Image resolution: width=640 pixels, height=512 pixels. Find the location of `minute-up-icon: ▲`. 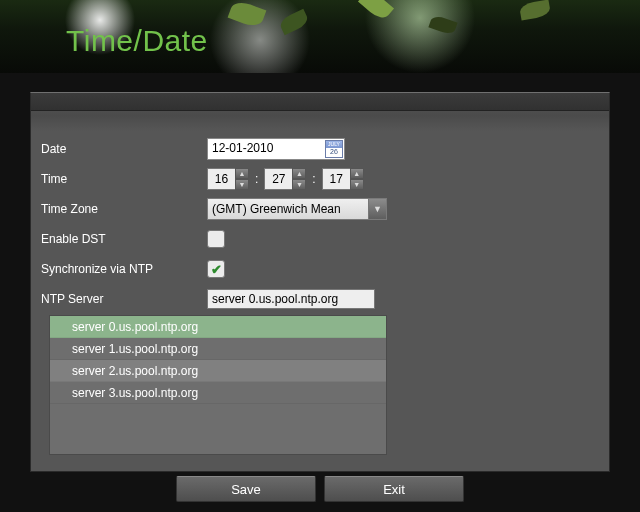

minute-up-icon: ▲ is located at coordinates (299, 174).